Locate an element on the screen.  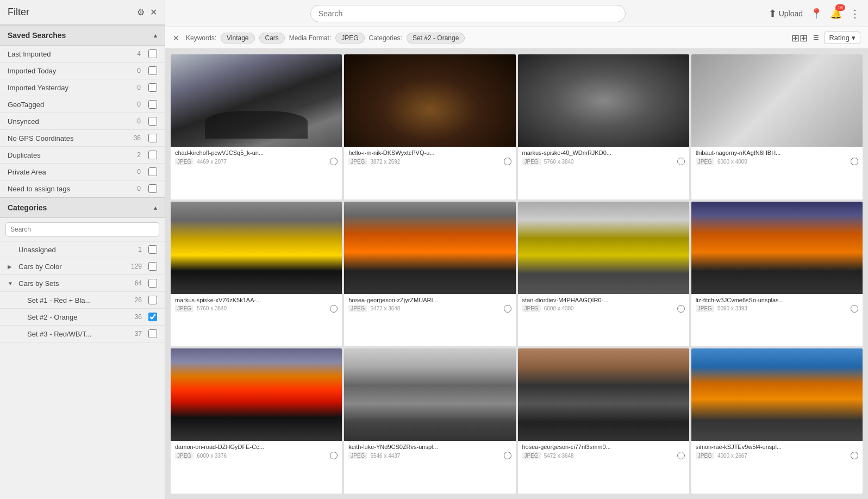
filter-item-duplicates: Duplicates 2 is located at coordinates (83, 155).